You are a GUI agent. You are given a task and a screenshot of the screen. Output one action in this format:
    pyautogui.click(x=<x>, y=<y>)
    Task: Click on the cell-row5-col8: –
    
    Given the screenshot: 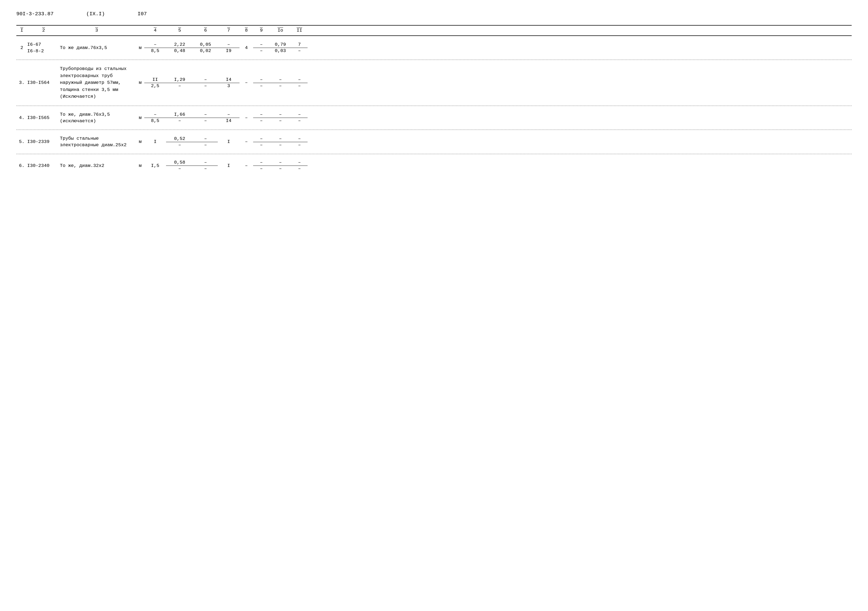 What is the action you would take?
    pyautogui.click(x=246, y=166)
    